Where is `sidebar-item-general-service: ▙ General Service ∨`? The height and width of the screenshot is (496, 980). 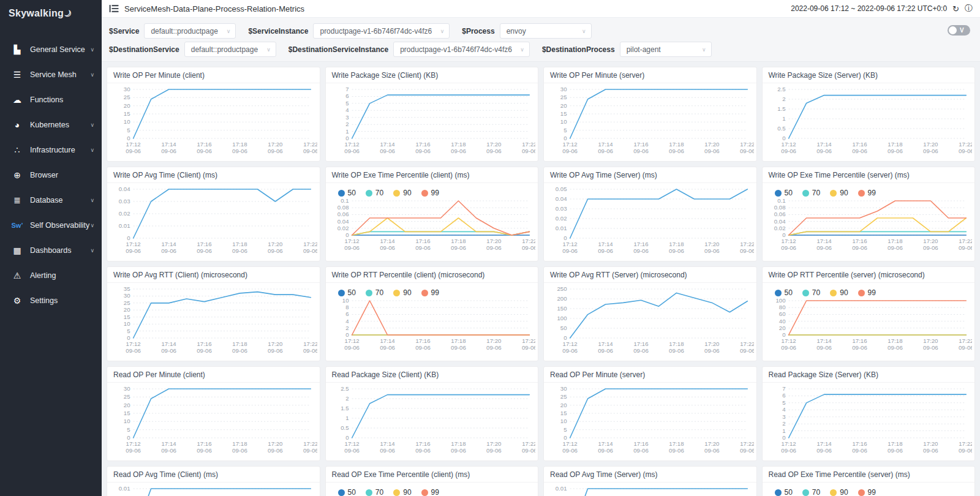 sidebar-item-general-service: ▙ General Service ∨ is located at coordinates (51, 49).